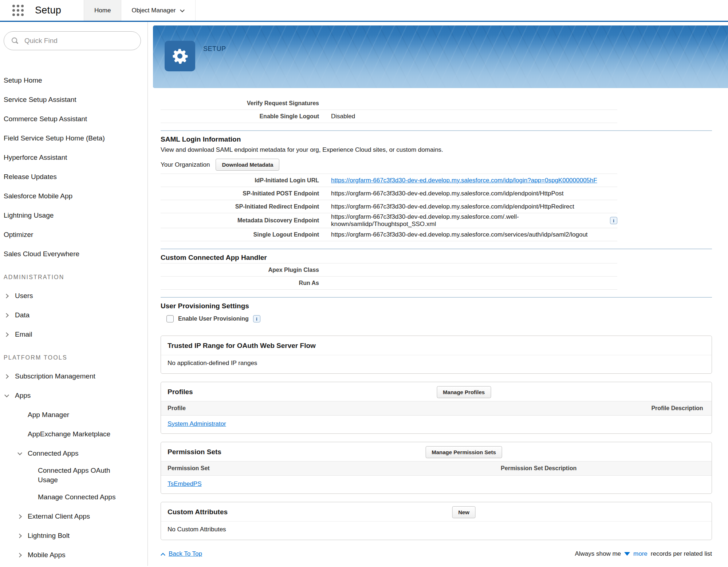 The height and width of the screenshot is (567, 728). Describe the element at coordinates (74, 177) in the screenshot. I see `sidebar-item-release-updates: Release Updates` at that location.